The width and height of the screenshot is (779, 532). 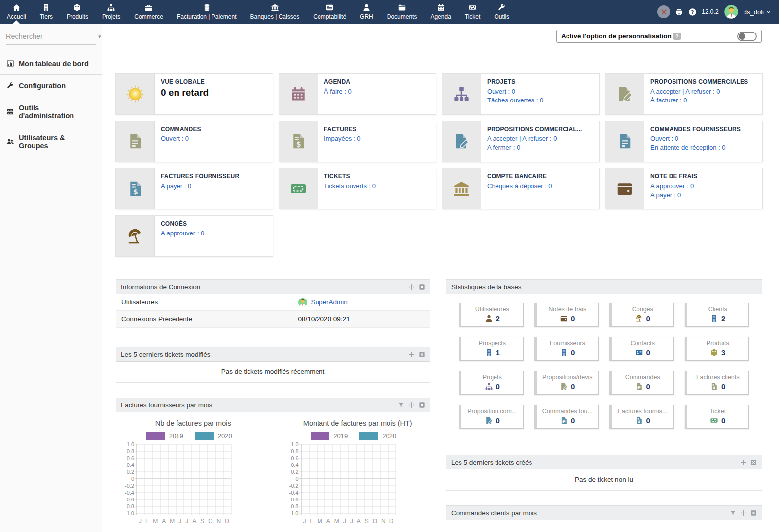 I want to click on nav-facturation: Facturation | Paiement, so click(x=207, y=12).